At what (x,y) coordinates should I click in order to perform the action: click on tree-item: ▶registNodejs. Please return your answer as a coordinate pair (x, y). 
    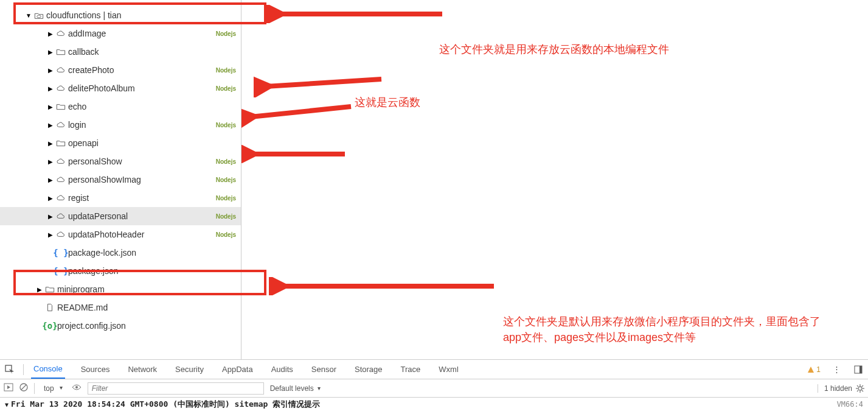
    Looking at the image, I should click on (120, 198).